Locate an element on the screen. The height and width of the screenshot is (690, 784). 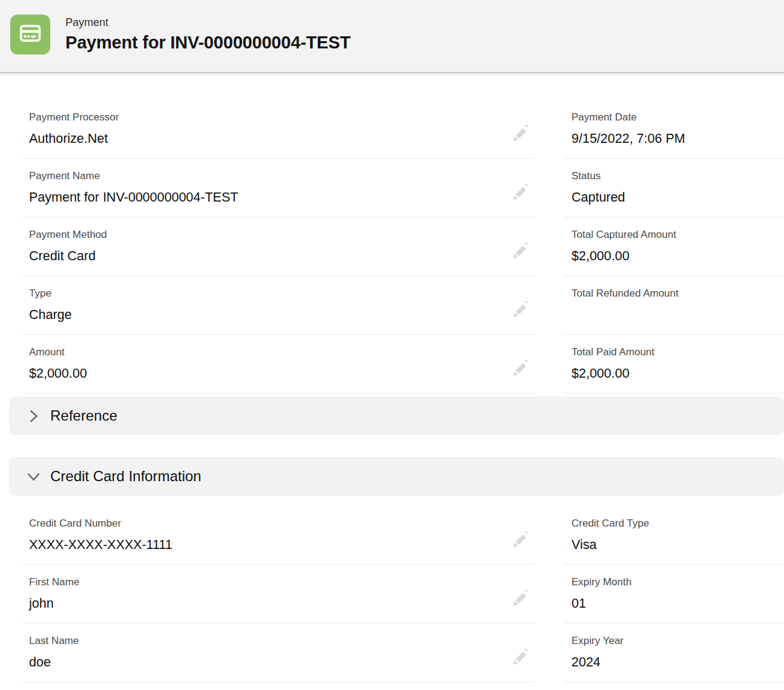
payment-entity-icon is located at coordinates (30, 34).